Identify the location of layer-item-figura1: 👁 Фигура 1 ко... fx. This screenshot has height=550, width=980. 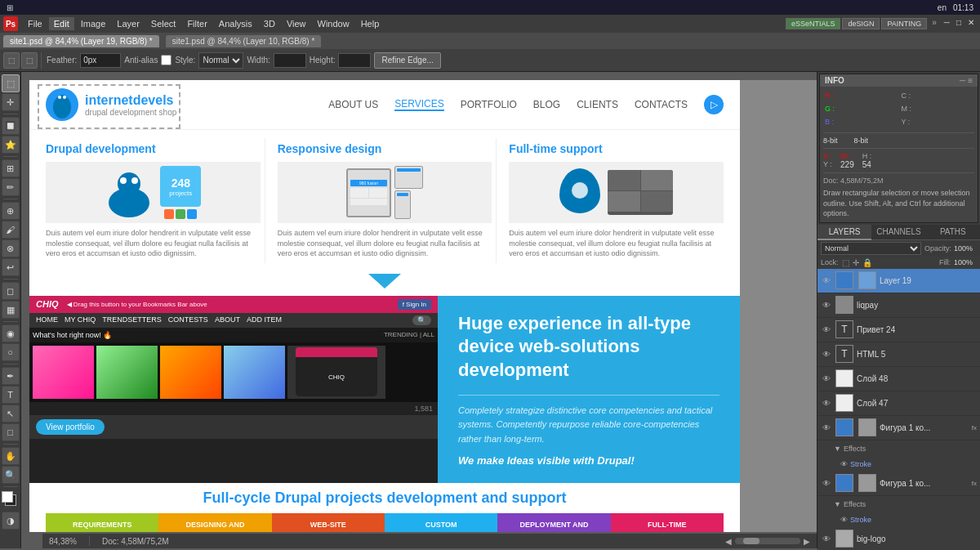
(898, 428).